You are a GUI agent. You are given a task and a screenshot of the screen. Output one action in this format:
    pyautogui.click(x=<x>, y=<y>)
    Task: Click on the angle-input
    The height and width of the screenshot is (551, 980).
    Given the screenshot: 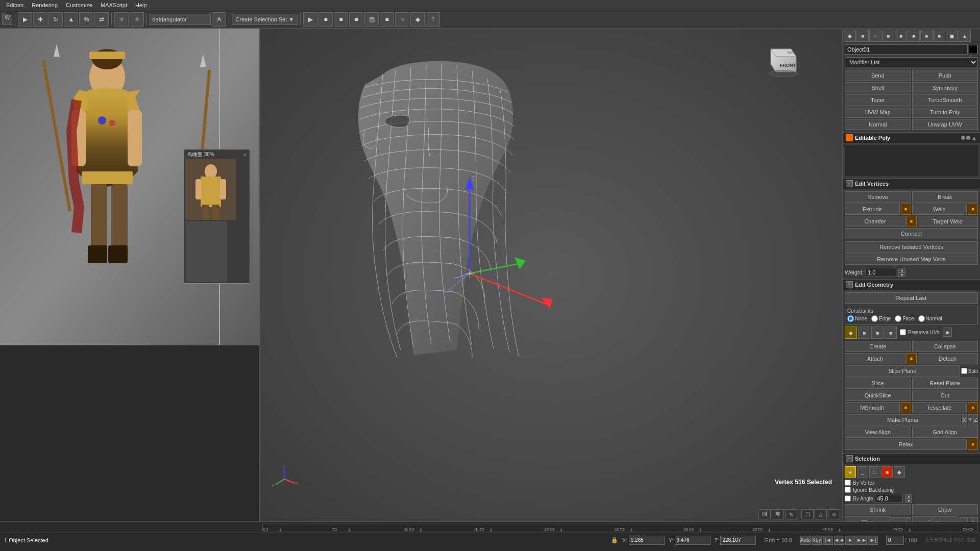 What is the action you would take?
    pyautogui.click(x=889, y=498)
    